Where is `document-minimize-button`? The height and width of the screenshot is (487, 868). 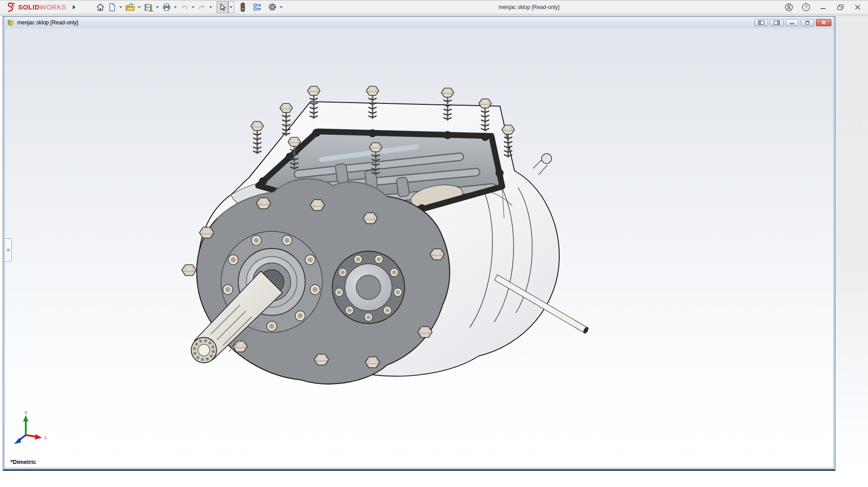 document-minimize-button is located at coordinates (792, 23).